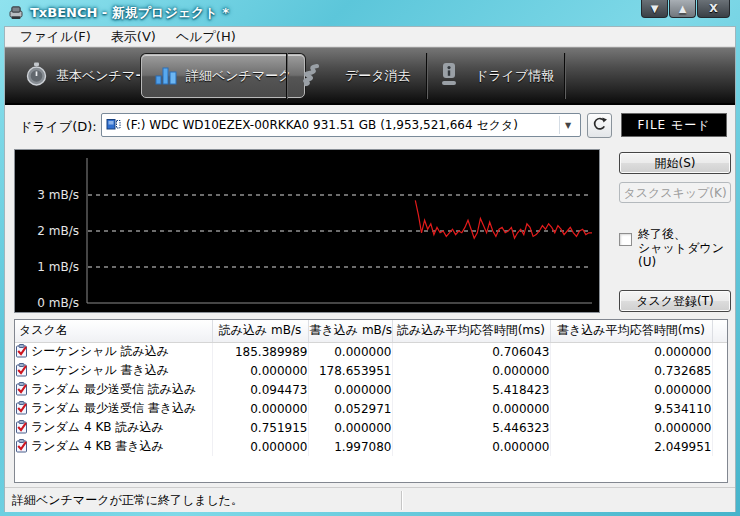  Describe the element at coordinates (568, 125) in the screenshot. I see `chevron-down-icon: ▼` at that location.